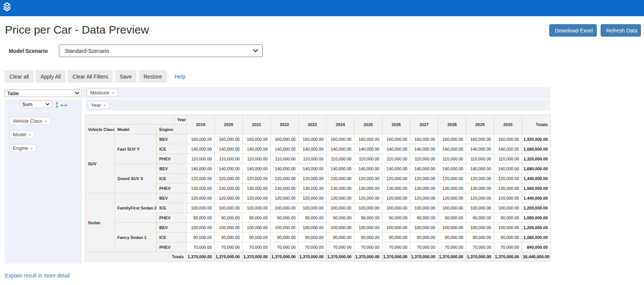 Image resolution: width=644 pixels, height=285 pixels. I want to click on grid-vehicle-class-suv: SUV, so click(100, 164).